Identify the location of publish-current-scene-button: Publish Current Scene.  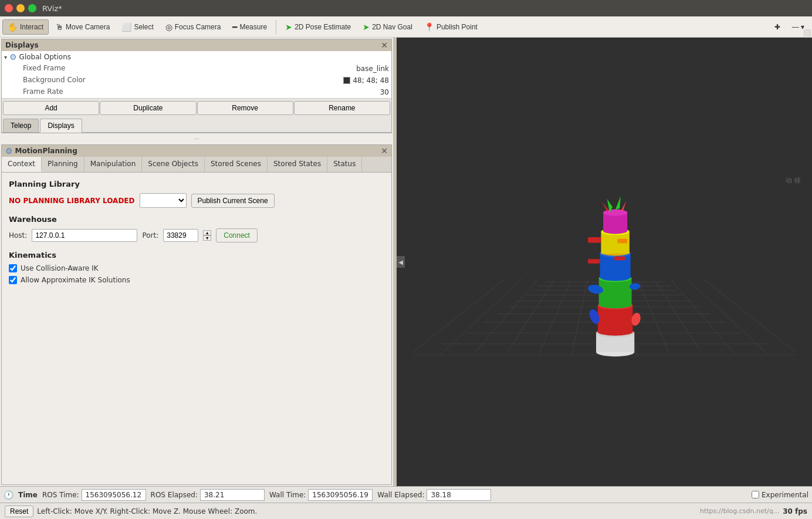
(233, 201).